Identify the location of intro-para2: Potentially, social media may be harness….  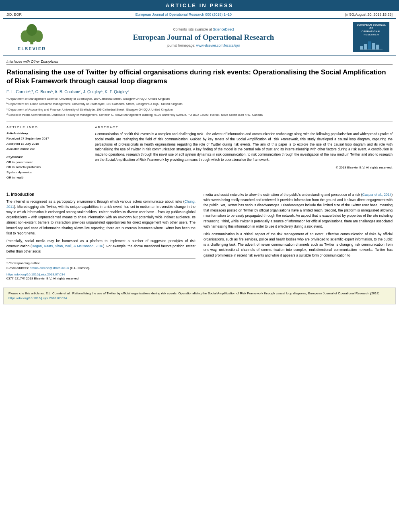
(101, 246).